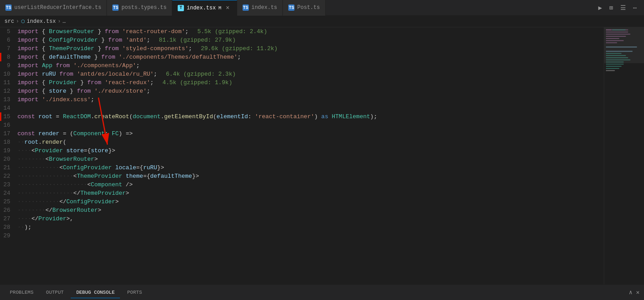  Describe the element at coordinates (638, 292) in the screenshot. I see `panel-close-button: ✕` at that location.